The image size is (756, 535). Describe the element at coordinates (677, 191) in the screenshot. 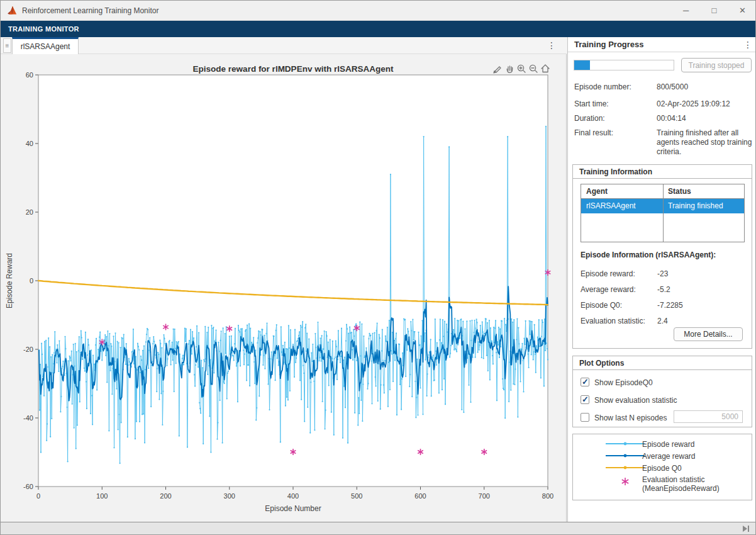

I see `column-status: Status` at that location.